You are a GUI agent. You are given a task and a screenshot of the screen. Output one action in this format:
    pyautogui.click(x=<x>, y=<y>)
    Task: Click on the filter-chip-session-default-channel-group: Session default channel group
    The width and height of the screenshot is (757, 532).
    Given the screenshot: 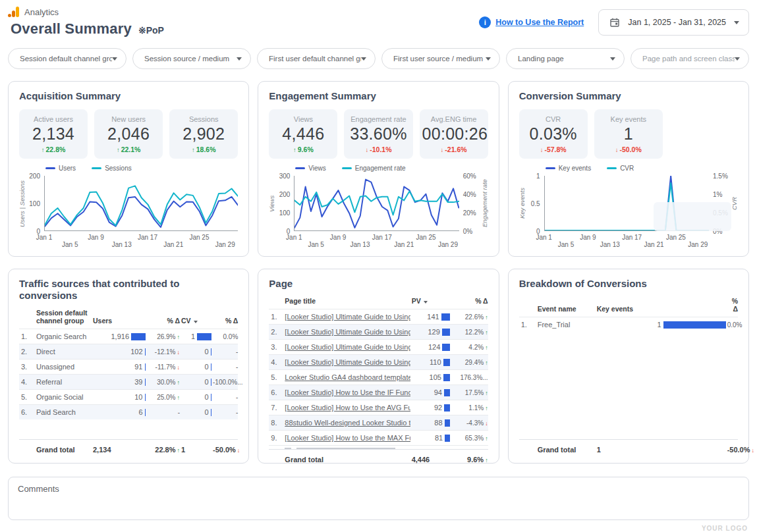 What is the action you would take?
    pyautogui.click(x=67, y=59)
    